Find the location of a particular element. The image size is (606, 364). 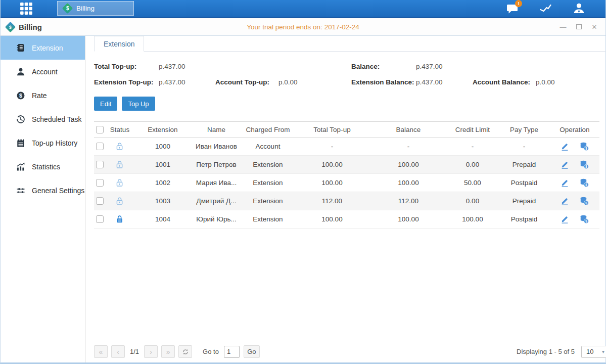

sidebar-item-general-settings: General Settings is located at coordinates (42, 190).